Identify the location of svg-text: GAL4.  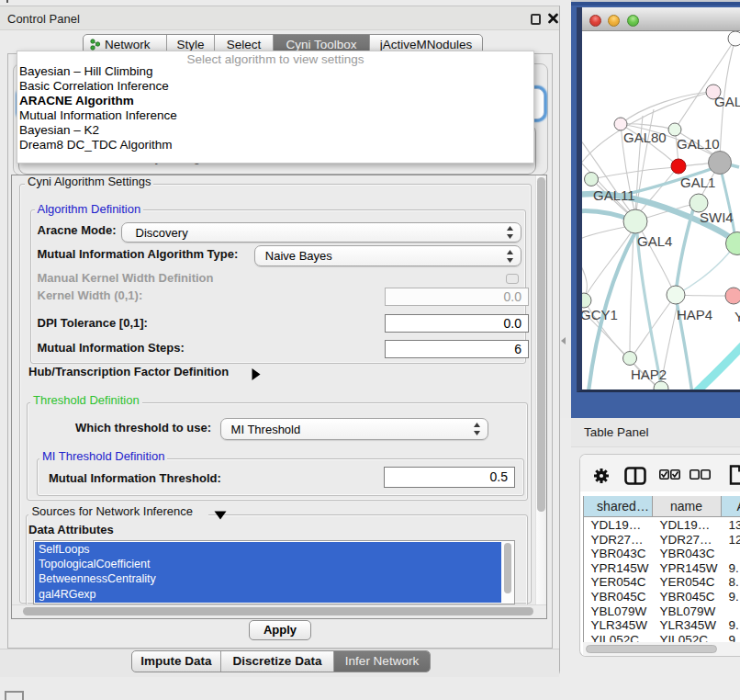
(655, 241).